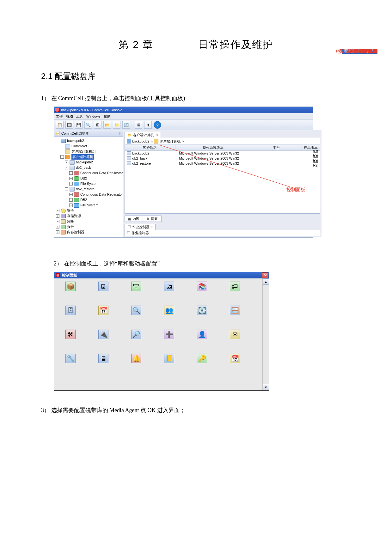 This screenshot has width=392, height=554. What do you see at coordinates (107, 116) in the screenshot?
I see `menu-help: 帮助` at bounding box center [107, 116].